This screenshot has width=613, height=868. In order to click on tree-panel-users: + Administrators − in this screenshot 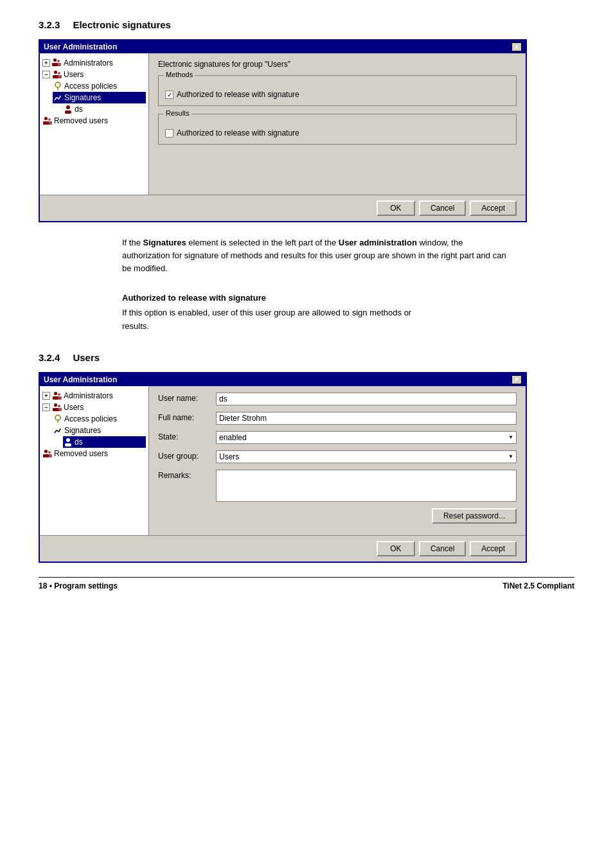, I will do `click(94, 461)`.